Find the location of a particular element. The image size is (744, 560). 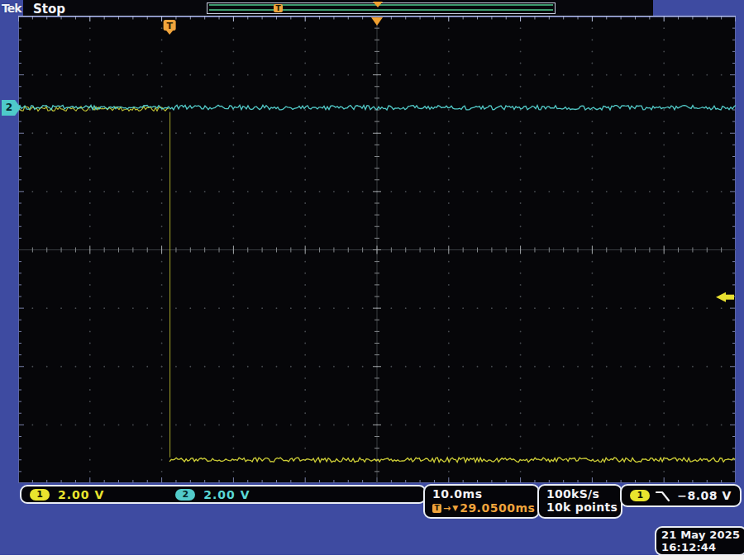

ch2-scale: 2.00 V is located at coordinates (227, 495).